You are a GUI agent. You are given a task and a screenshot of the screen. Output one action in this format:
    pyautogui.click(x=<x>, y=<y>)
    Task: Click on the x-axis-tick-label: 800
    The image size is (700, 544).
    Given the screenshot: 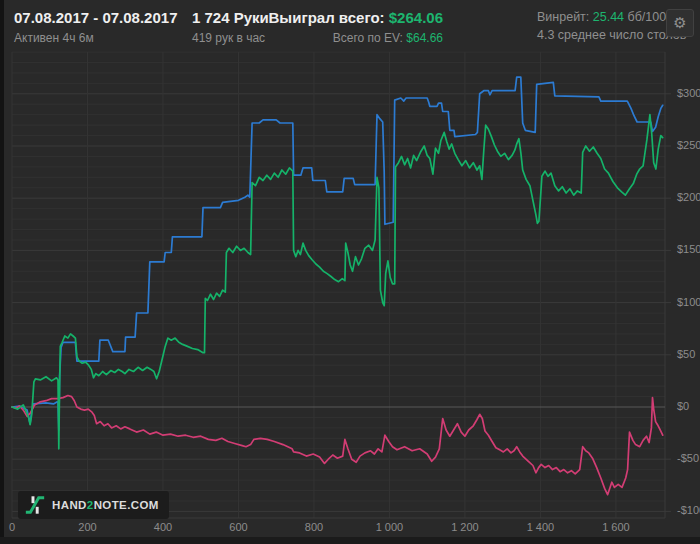 What is the action you would take?
    pyautogui.click(x=314, y=527)
    